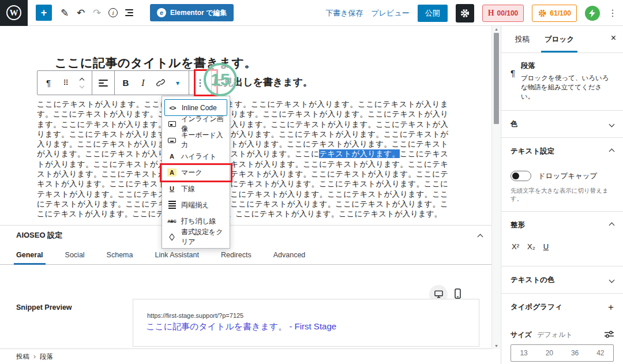 The width and height of the screenshot is (623, 364). What do you see at coordinates (560, 39) in the screenshot?
I see `tab-block: ブロック` at bounding box center [560, 39].